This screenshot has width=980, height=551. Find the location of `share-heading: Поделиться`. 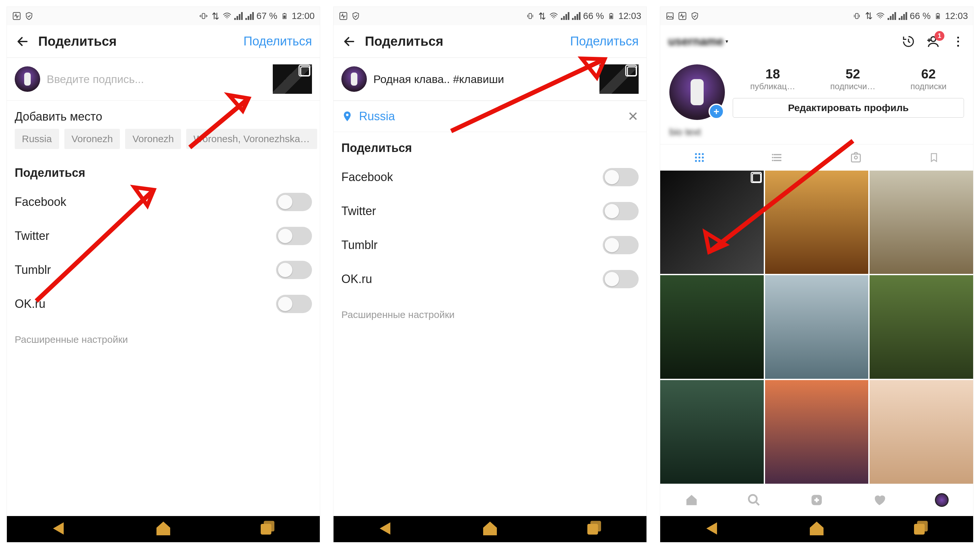

share-heading: Поделиться is located at coordinates (164, 171).